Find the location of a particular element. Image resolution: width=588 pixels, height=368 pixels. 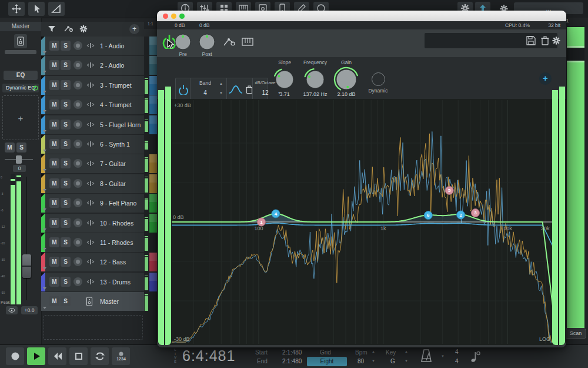

track-name: 8 - Guitar is located at coordinates (113, 184).